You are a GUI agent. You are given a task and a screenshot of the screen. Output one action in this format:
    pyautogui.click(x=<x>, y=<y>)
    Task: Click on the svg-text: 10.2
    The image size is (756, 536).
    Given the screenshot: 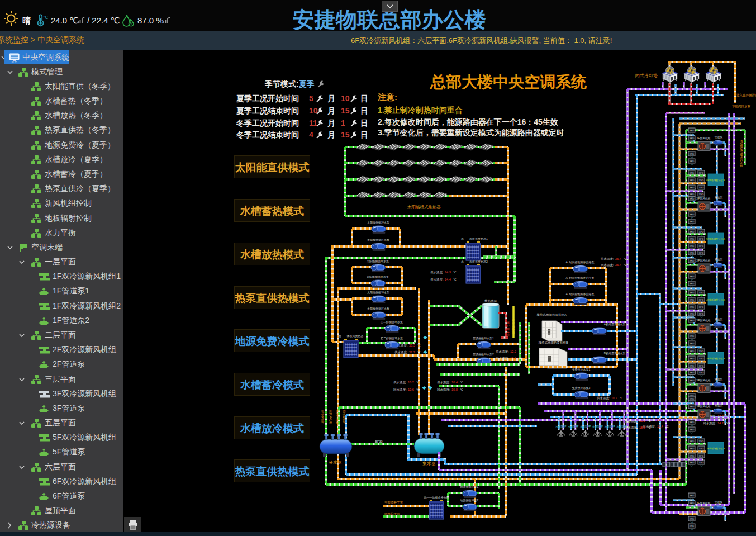 What is the action you would take?
    pyautogui.click(x=411, y=382)
    